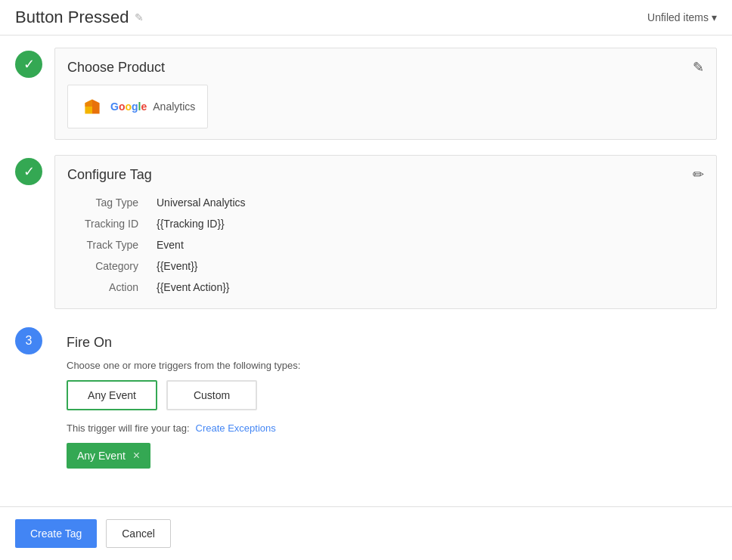 This screenshot has height=560, width=732. Describe the element at coordinates (29, 341) in the screenshot. I see `step3-number: 3` at that location.